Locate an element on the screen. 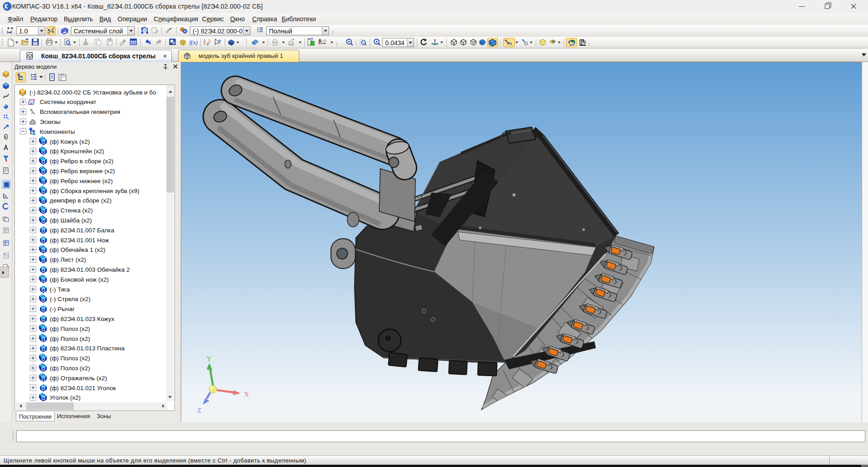 This screenshot has width=868, height=467. svg-text: Уголок (x2) is located at coordinates (65, 398).